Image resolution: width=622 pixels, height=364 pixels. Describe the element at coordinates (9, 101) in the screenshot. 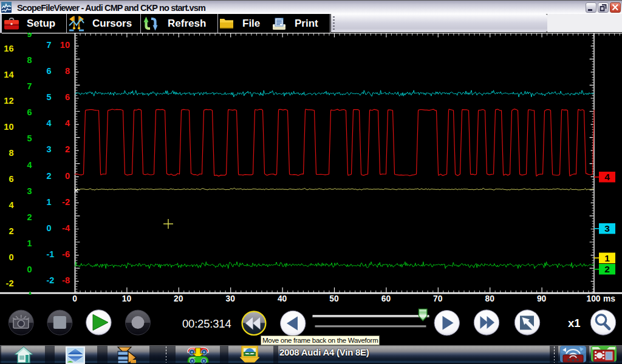

I see `svg-text: 12` at that location.